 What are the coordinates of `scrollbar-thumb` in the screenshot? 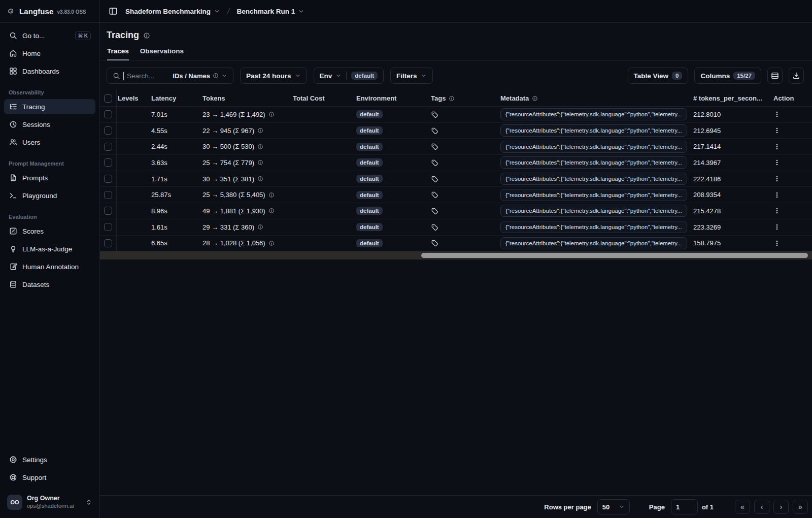 It's located at (615, 255).